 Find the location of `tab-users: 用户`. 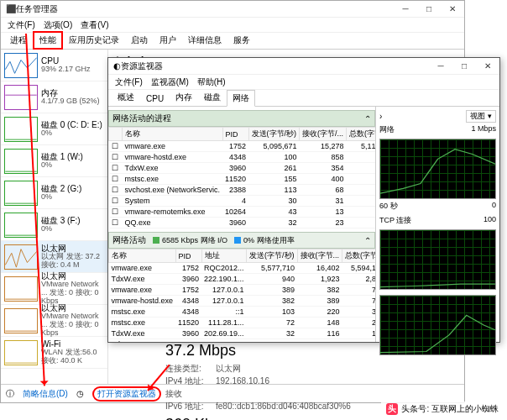

tab-users: 用户 is located at coordinates (168, 40).